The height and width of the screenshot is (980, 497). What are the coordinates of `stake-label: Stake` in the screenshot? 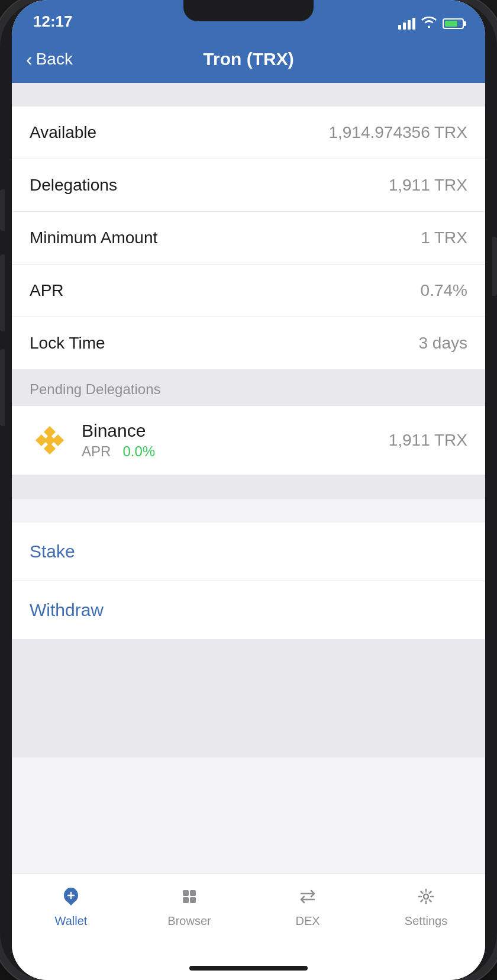 It's located at (52, 552).